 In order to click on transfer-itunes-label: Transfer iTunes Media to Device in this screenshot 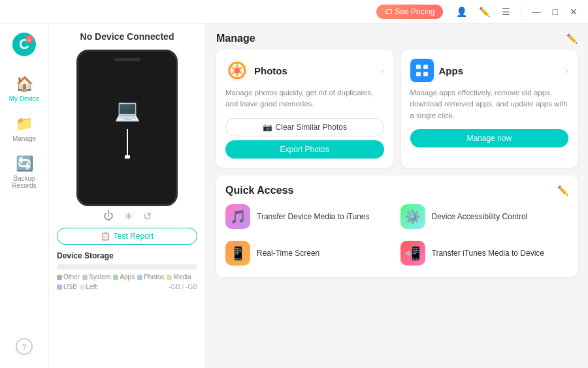, I will do `click(489, 253)`.